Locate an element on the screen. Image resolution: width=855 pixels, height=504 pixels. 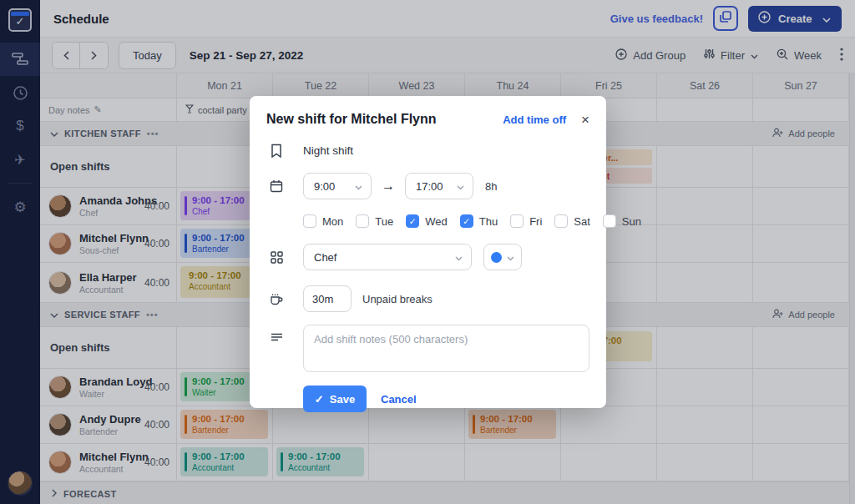
day-checkbox-thu: ✓Thu is located at coordinates (479, 221).